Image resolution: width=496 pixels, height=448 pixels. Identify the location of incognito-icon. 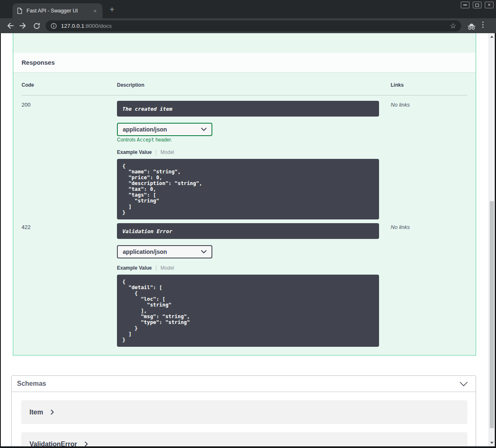
(472, 27).